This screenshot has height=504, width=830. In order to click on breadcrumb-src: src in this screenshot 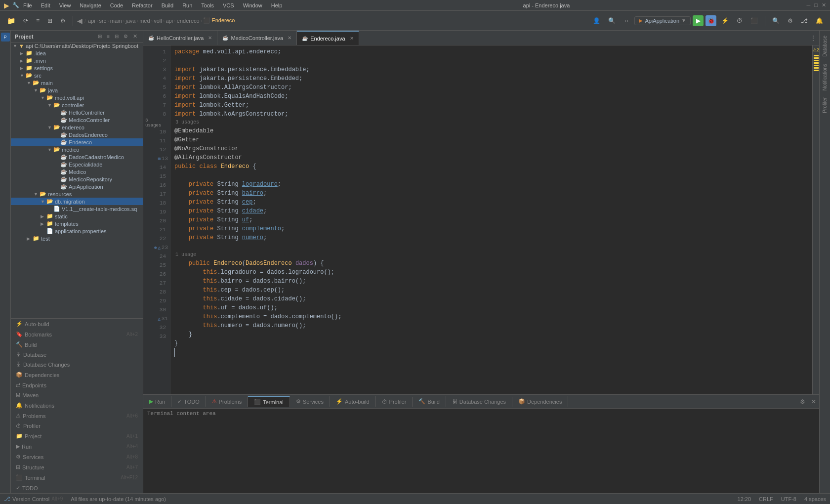, I will do `click(103, 21)`.